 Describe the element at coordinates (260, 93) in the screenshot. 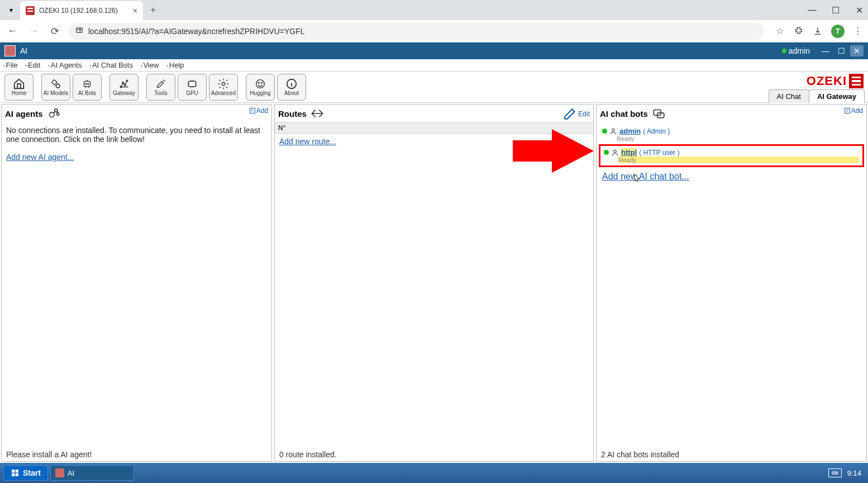

I see `hugging-label: Hugging` at that location.